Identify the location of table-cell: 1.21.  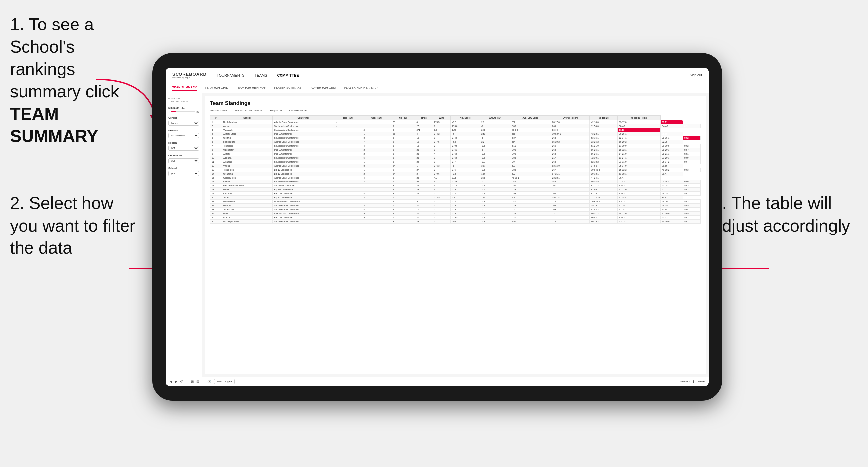
(530, 218).